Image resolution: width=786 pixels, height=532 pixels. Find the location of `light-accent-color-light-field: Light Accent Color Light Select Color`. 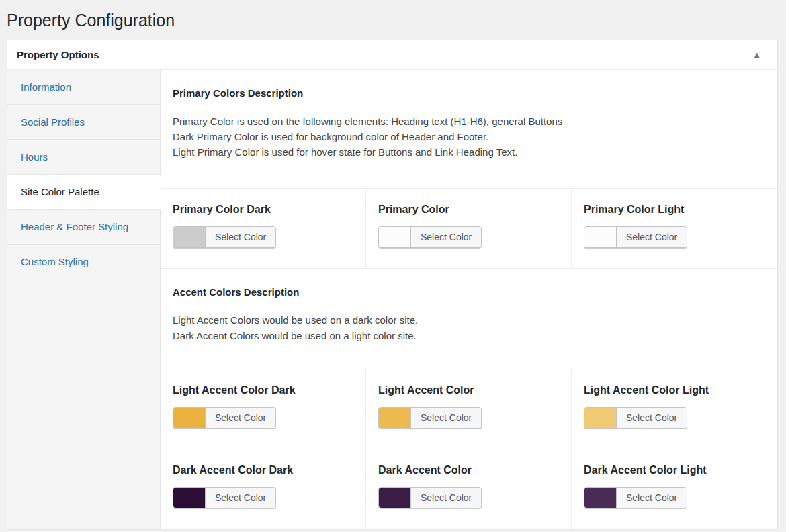

light-accent-color-light-field: Light Accent Color Light Select Color is located at coordinates (674, 409).